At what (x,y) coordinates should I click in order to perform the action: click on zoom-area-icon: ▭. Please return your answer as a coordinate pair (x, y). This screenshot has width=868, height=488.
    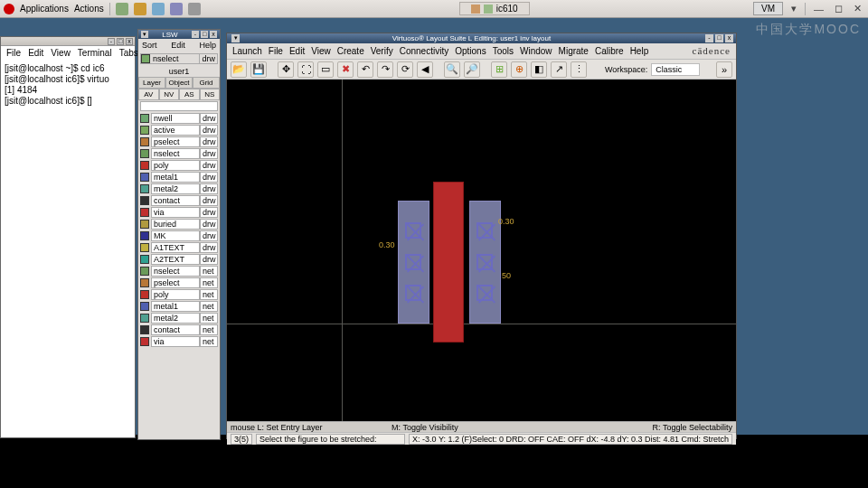
    Looking at the image, I should click on (326, 70).